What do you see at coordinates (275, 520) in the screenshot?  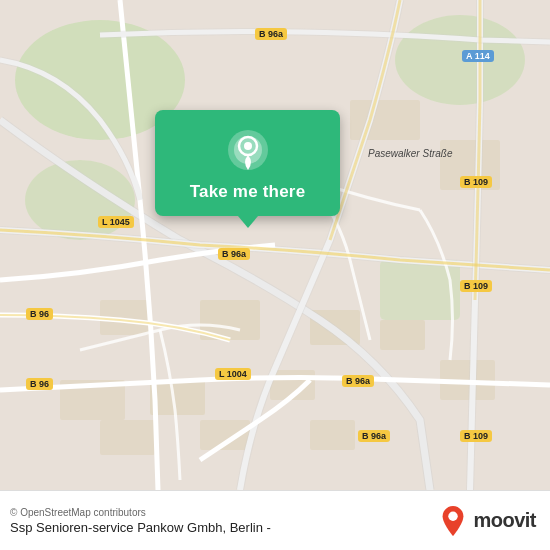 I see `bottom-bar: © OpenStreetMap contributors Ssp Seniore…` at bounding box center [275, 520].